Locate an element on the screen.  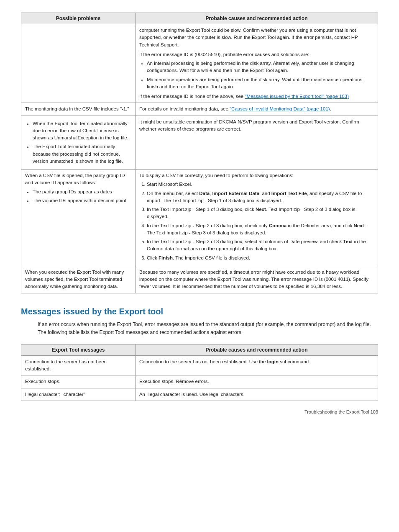
list-item: When the Export Tool terminated abnormal… is located at coordinates (82, 131).